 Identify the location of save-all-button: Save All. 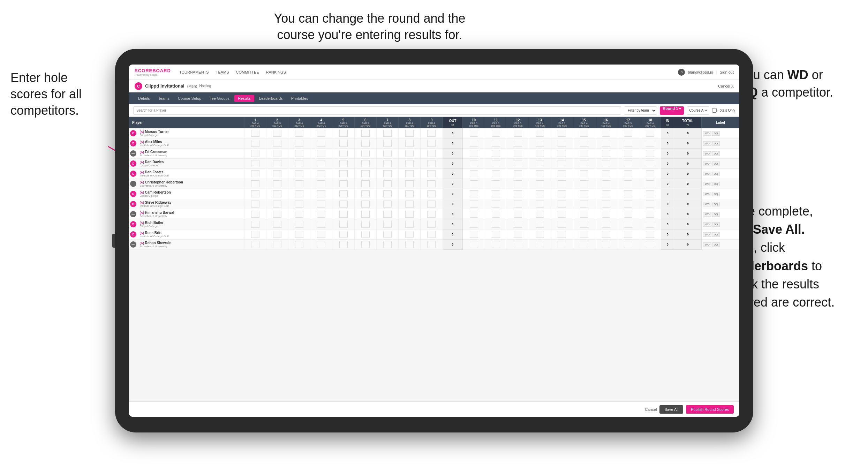
(671, 409).